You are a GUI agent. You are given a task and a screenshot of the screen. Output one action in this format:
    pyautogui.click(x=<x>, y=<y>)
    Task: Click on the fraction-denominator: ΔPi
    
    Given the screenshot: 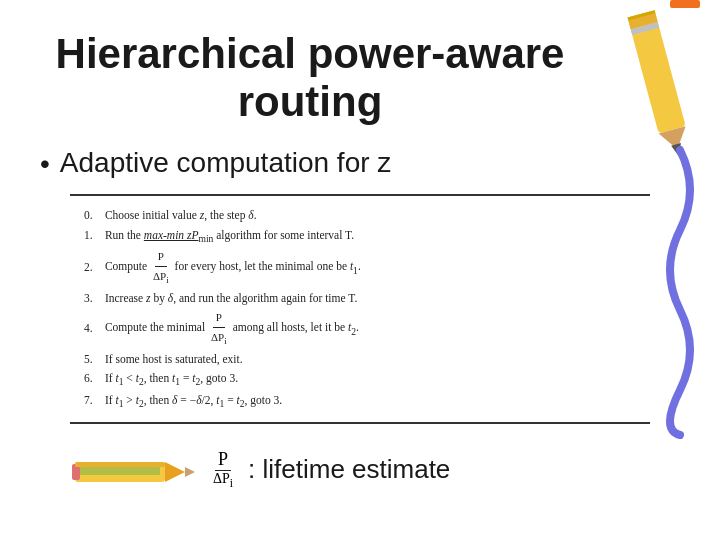 What is the action you would take?
    pyautogui.click(x=223, y=480)
    